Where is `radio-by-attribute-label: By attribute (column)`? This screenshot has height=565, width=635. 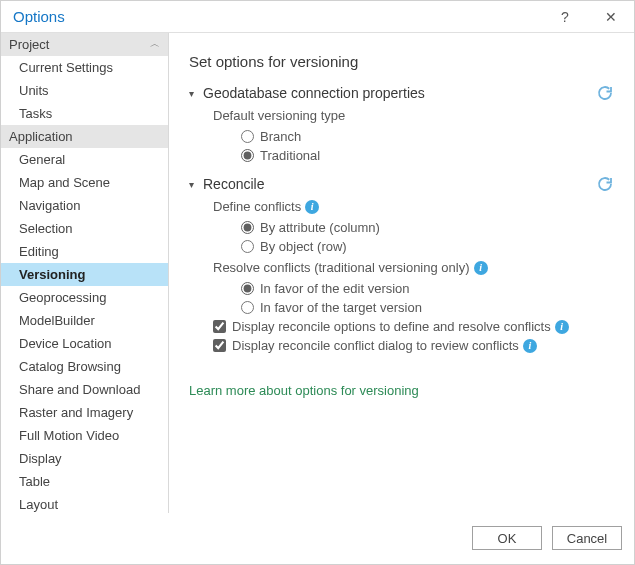
radio-by-attribute-label: By attribute (column) is located at coordinates (320, 228).